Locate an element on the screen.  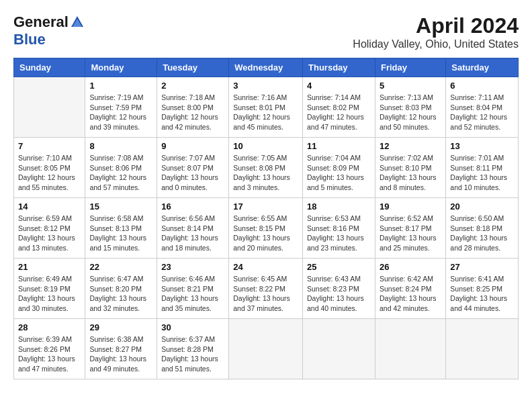
day-number: 30 is located at coordinates (193, 328).